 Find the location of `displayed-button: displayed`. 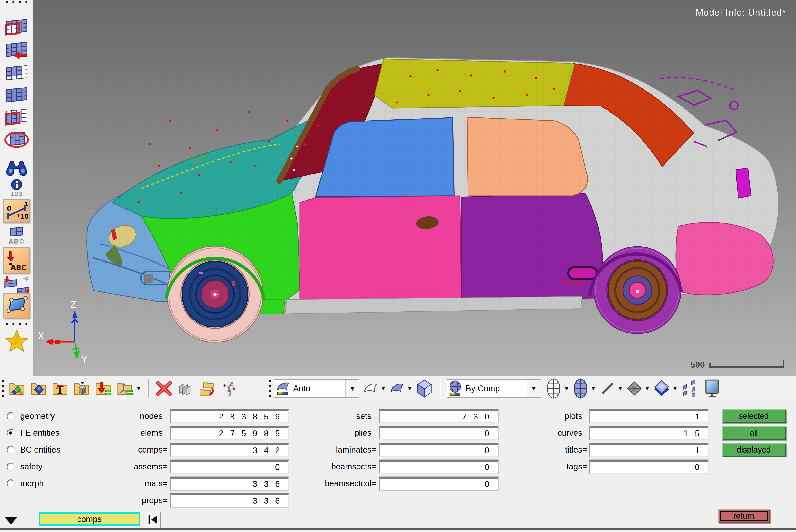

displayed-button: displayed is located at coordinates (754, 450).